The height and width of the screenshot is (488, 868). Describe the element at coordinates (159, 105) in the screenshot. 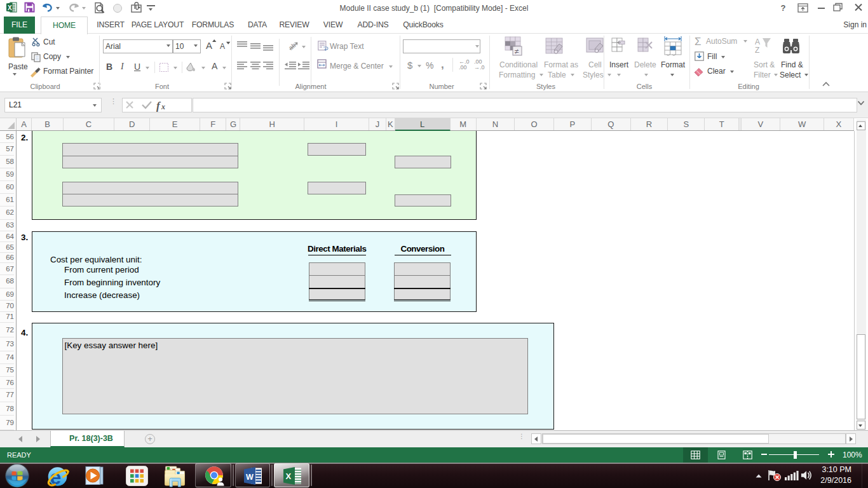

I see `svg-text: f` at that location.